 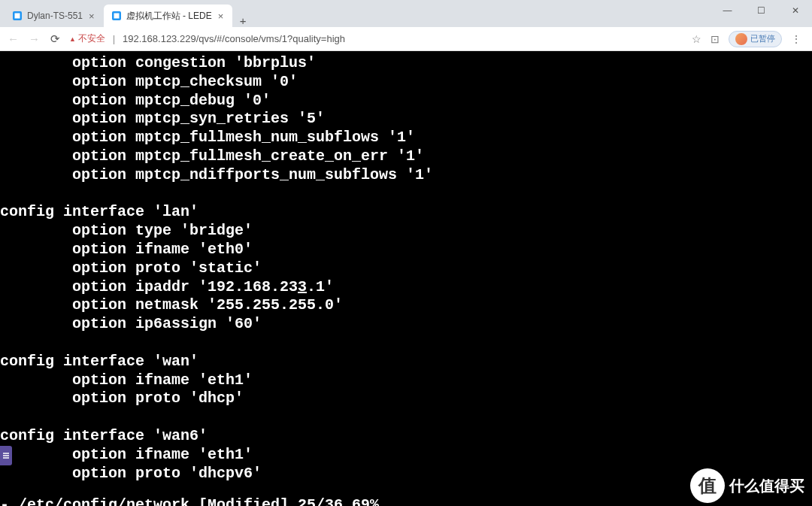 What do you see at coordinates (34, 39) in the screenshot?
I see `forward-button: →` at bounding box center [34, 39].